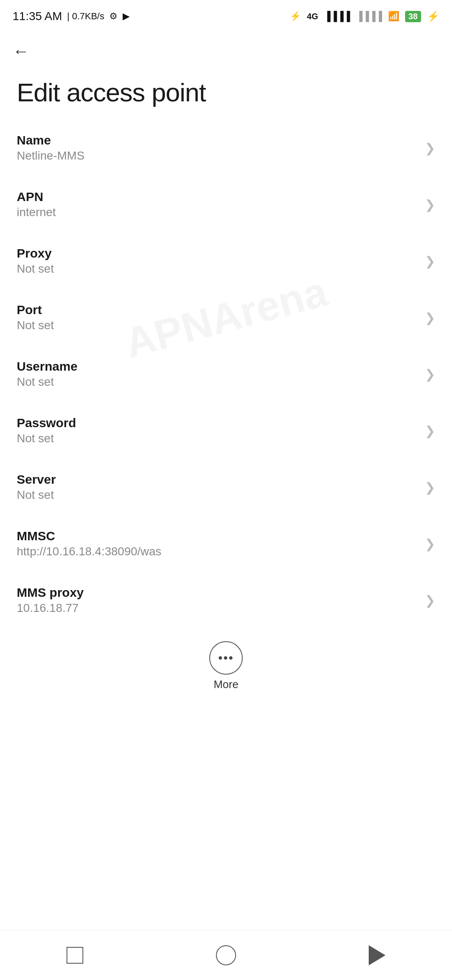 This screenshot has width=452, height=980. What do you see at coordinates (226, 317) in the screenshot?
I see `settings-item-port: PortNot set❯` at bounding box center [226, 317].